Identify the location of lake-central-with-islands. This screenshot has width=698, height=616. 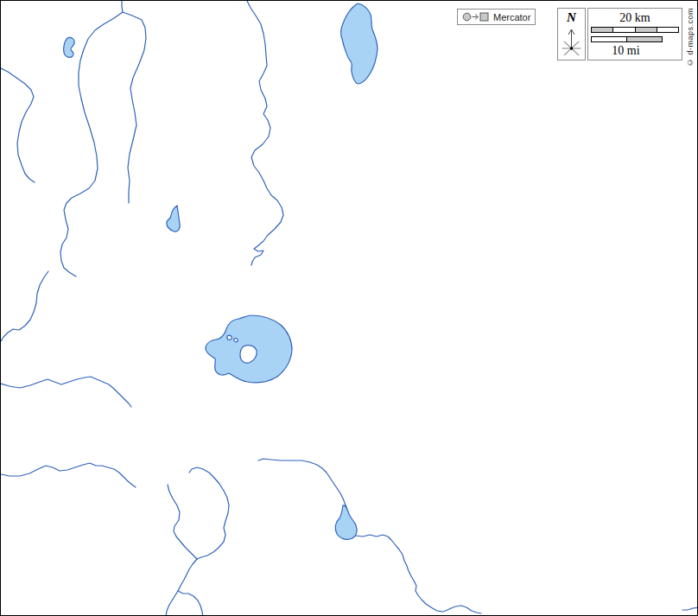
(249, 349).